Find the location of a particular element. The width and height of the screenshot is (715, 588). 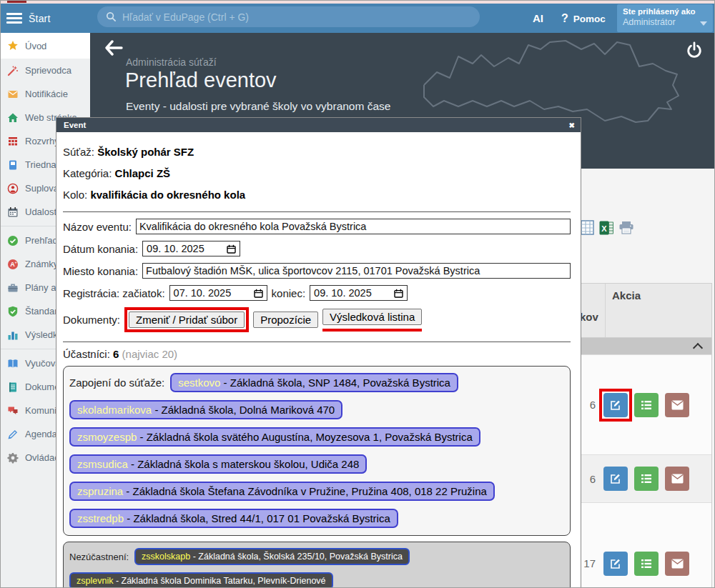

nonparticipant-badge: zsplevnik - Základná škola Dominika Tata… is located at coordinates (202, 580).